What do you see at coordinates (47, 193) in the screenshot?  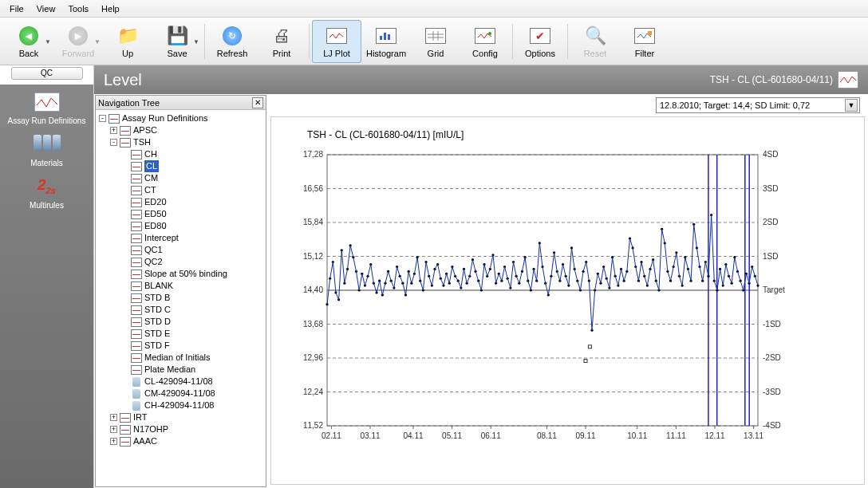 I see `sidebar-item-multirules: 22s Multirules` at bounding box center [47, 193].